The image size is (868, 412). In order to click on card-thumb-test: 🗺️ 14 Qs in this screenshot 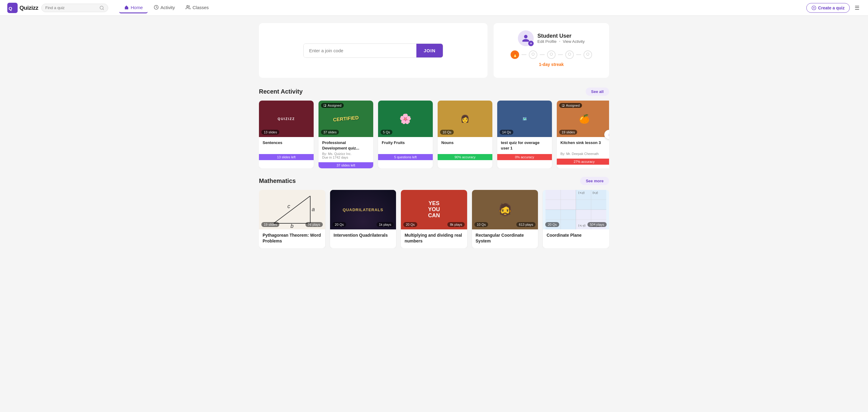, I will do `click(525, 119)`.